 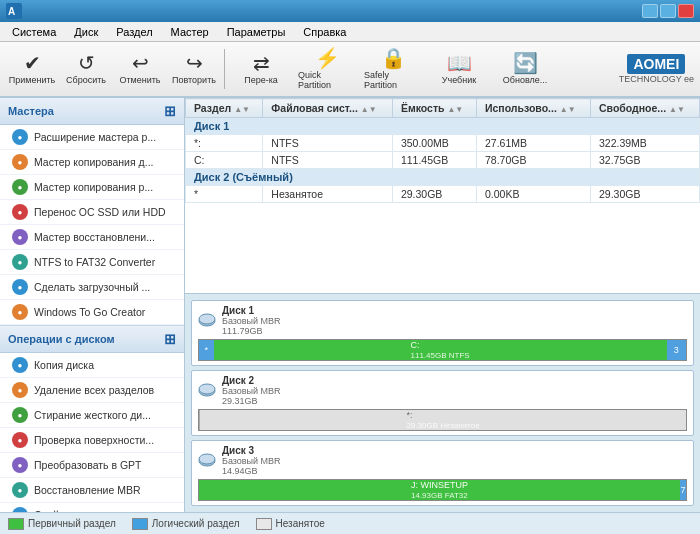 What do you see at coordinates (683, 490) in the screenshot?
I see `disk-segment: 7` at bounding box center [683, 490].